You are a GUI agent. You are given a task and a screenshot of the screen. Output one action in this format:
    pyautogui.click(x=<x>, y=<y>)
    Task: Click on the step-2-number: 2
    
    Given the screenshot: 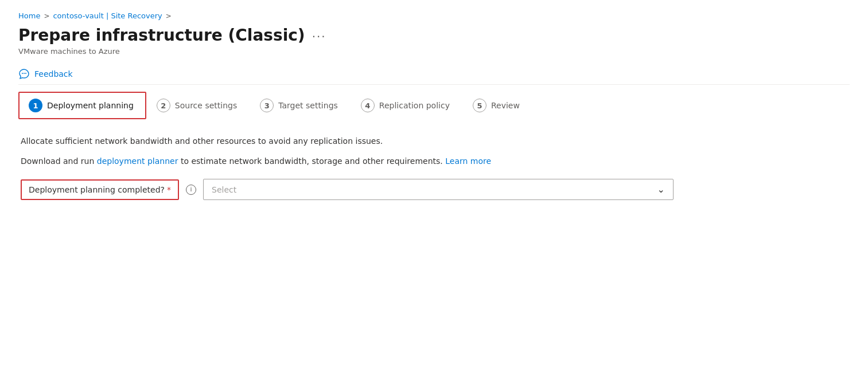 What is the action you would take?
    pyautogui.click(x=164, y=105)
    